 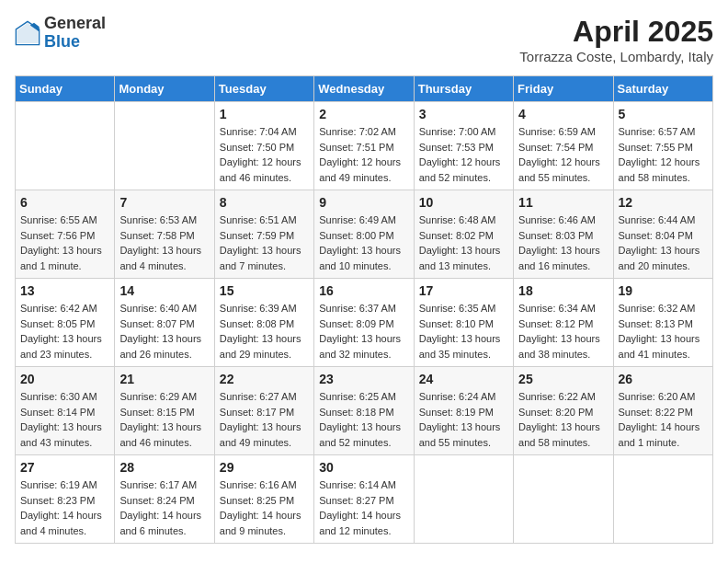 What do you see at coordinates (563, 323) in the screenshot?
I see `calendar-cell: 18Sunrise: 6:34 AM Sunset: 8:12 PM Dayli…` at bounding box center [563, 323].